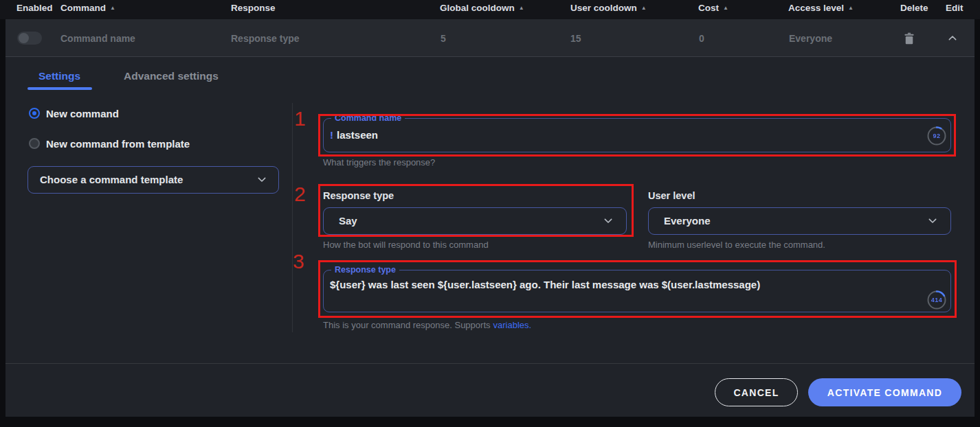  I want to click on radio-new-command-label: New command, so click(82, 114).